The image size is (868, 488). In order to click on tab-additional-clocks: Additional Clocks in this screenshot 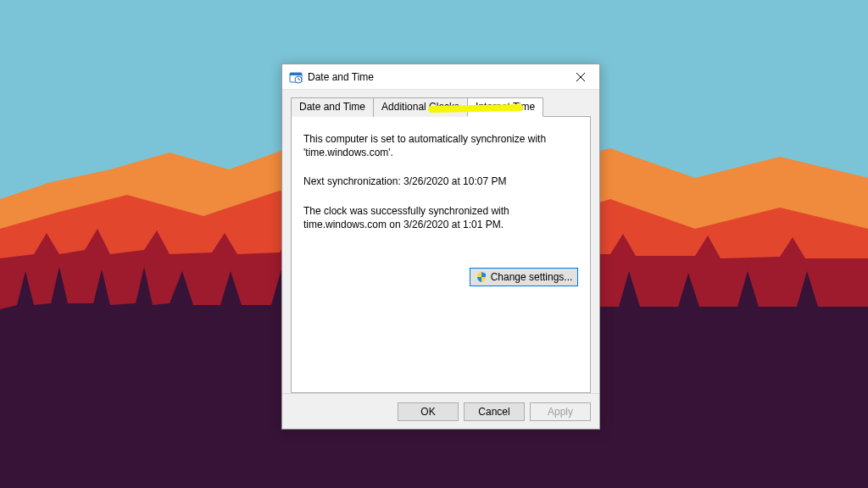, I will do `click(420, 107)`.